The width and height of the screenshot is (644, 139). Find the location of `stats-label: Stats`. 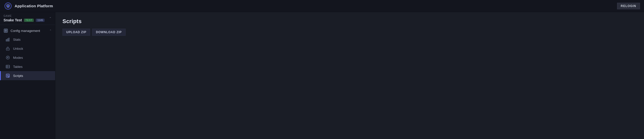

stats-label: Stats is located at coordinates (17, 40).